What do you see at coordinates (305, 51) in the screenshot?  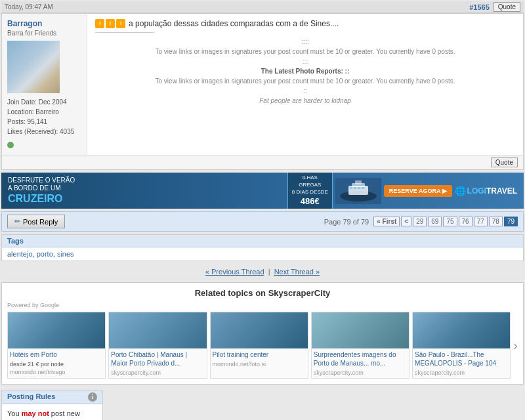 I see `sig-view-links-1: To view links or images in signatures yo…` at bounding box center [305, 51].